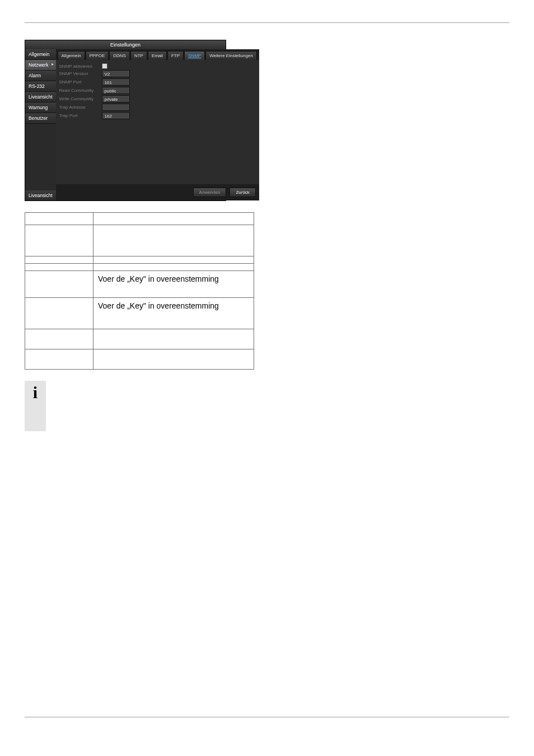 This screenshot has height=756, width=534. What do you see at coordinates (35, 393) in the screenshot?
I see `info-icon-glyph: i` at bounding box center [35, 393].